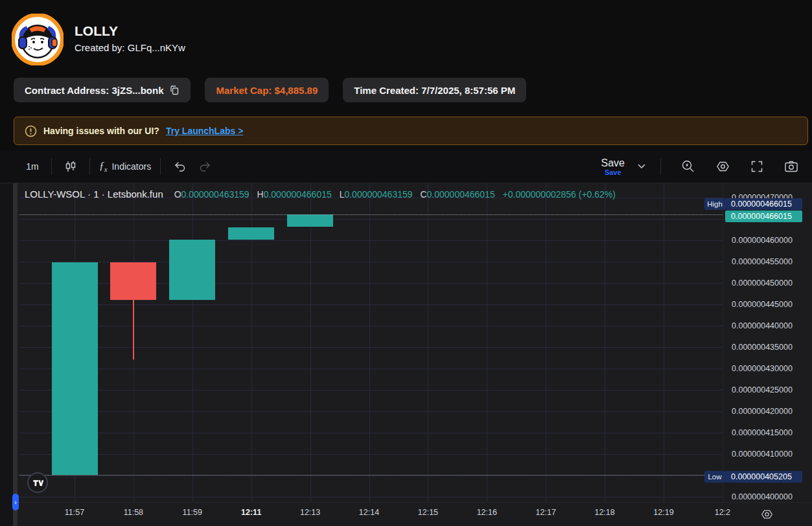 This screenshot has height=526, width=812. What do you see at coordinates (101, 131) in the screenshot?
I see `warning-message: Having issues with our UI?` at bounding box center [101, 131].